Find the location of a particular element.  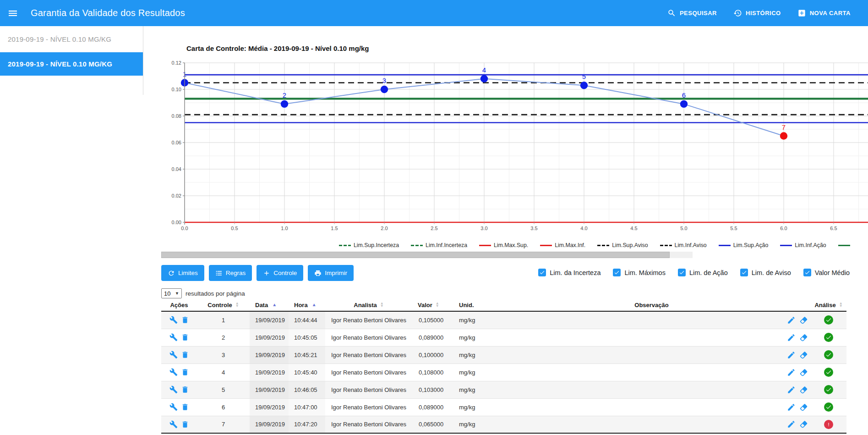

header-action-pesquisar: PESQUISAR is located at coordinates (692, 13).